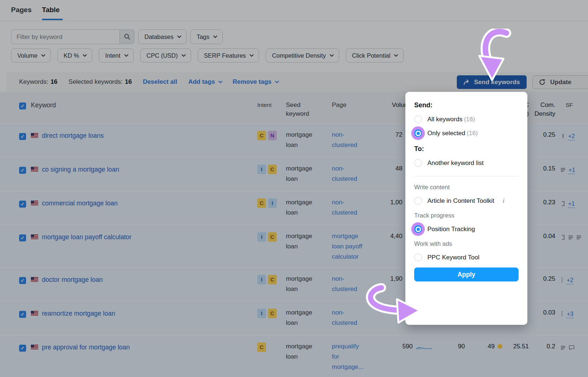 The image size is (588, 377). Describe the element at coordinates (466, 149) in the screenshot. I see `panel-section-heading: To:` at that location.